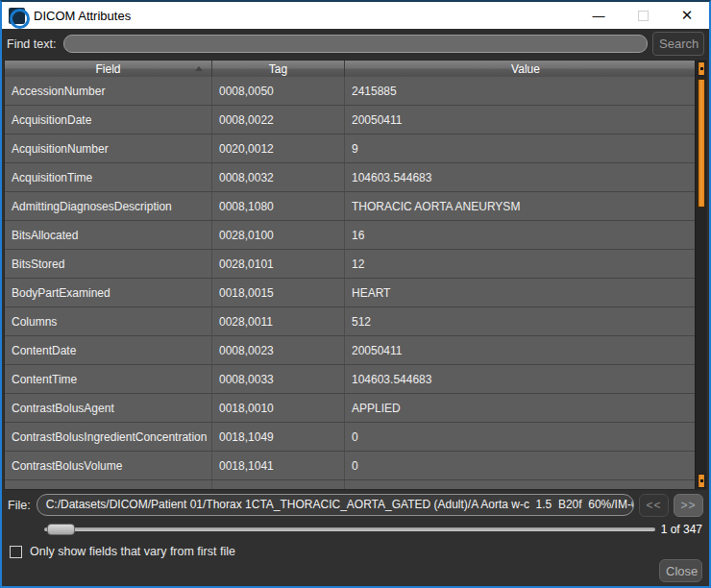  Describe the element at coordinates (356, 44) in the screenshot. I see `find-bar: Find text: Search` at that location.